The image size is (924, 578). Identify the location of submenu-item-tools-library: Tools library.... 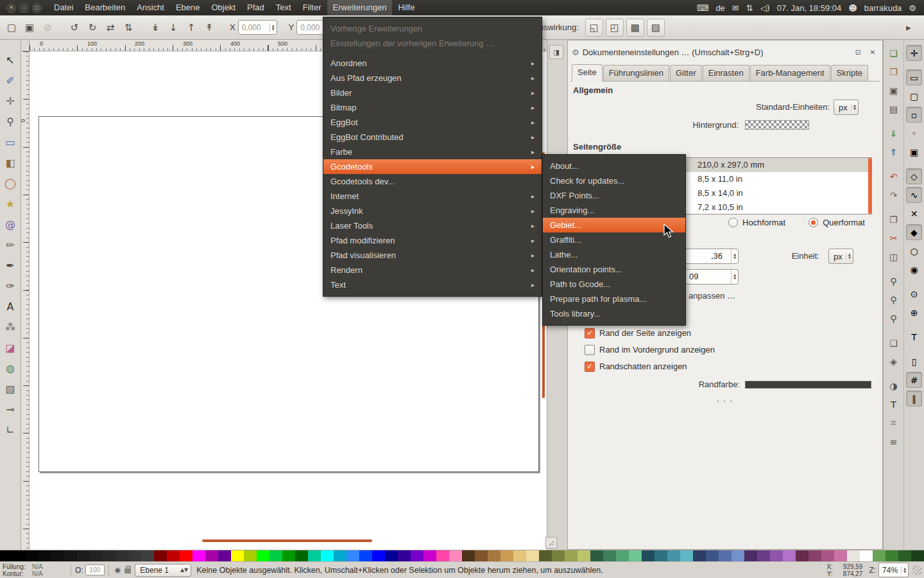
(614, 313).